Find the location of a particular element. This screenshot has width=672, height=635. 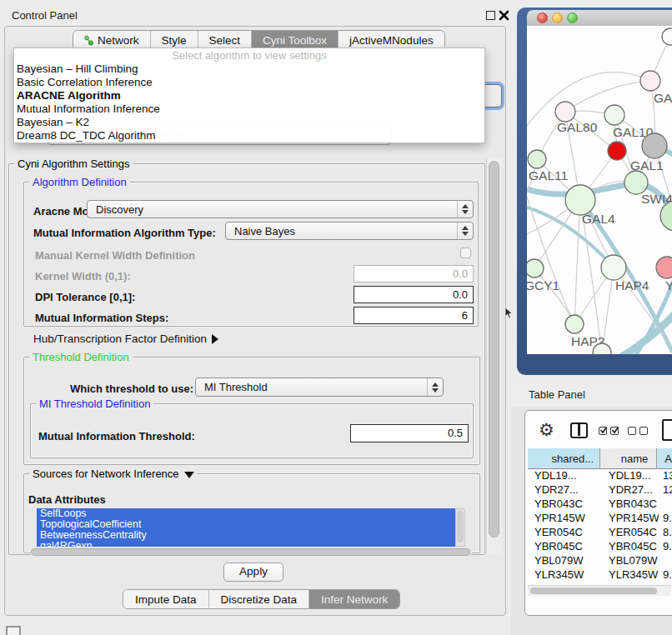

table-row: YPR145WYPR145W9. is located at coordinates (600, 518).